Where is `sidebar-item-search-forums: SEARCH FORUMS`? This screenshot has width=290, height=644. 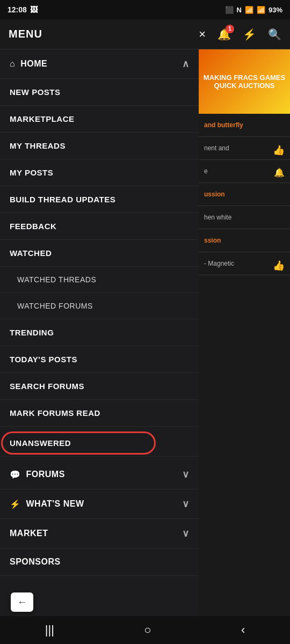
sidebar-item-search-forums: SEARCH FORUMS is located at coordinates (99, 386).